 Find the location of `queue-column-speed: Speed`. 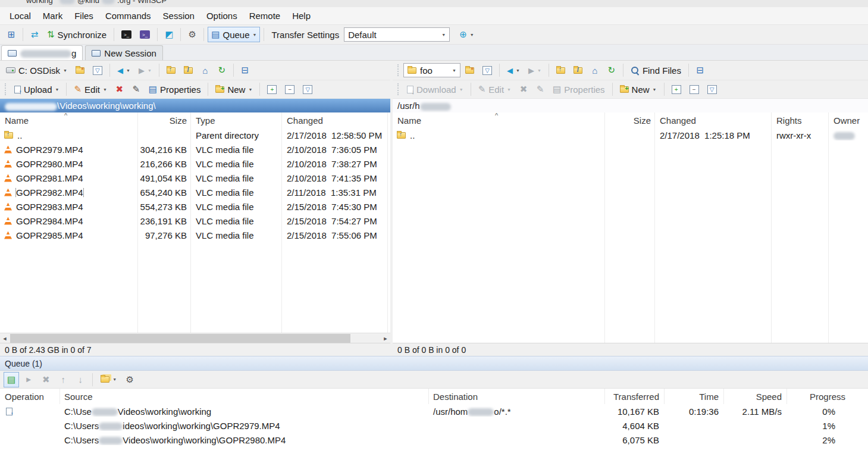

queue-column-speed: Speed is located at coordinates (755, 396).